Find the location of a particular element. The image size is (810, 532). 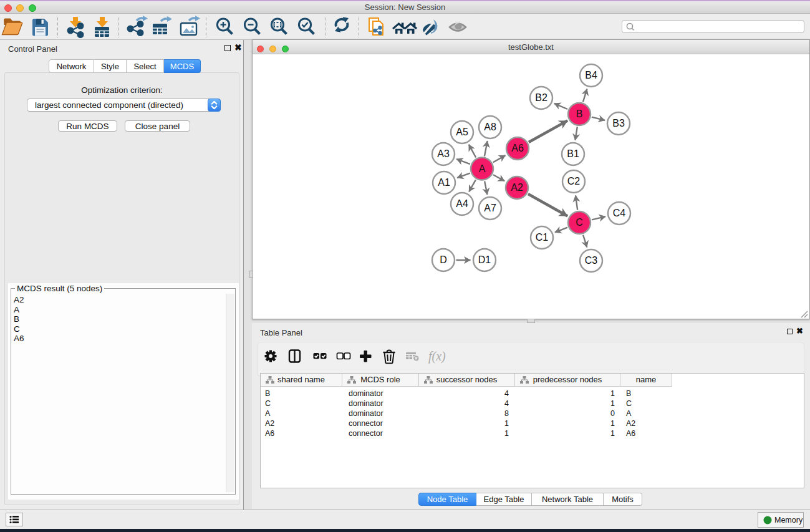

svg-text: B4 is located at coordinates (591, 75).